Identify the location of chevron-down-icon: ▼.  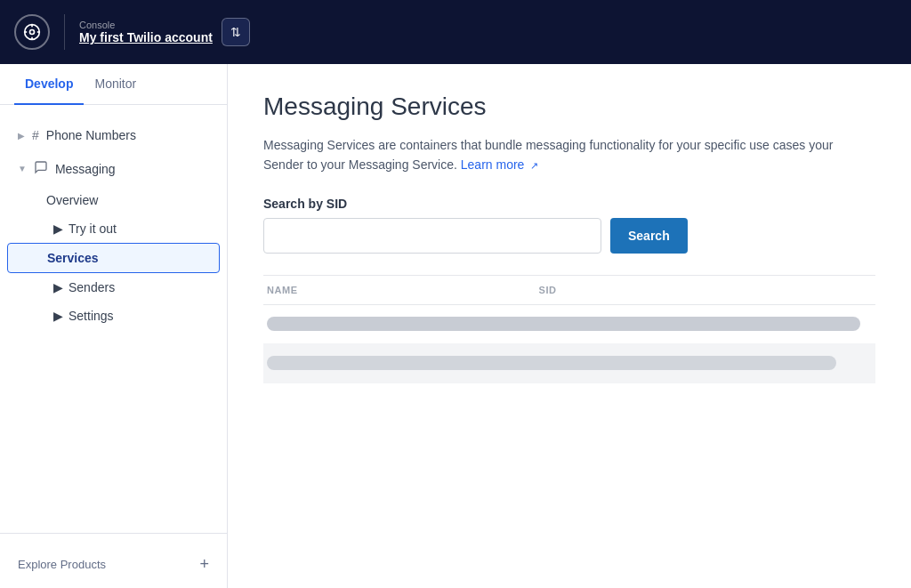
(22, 169).